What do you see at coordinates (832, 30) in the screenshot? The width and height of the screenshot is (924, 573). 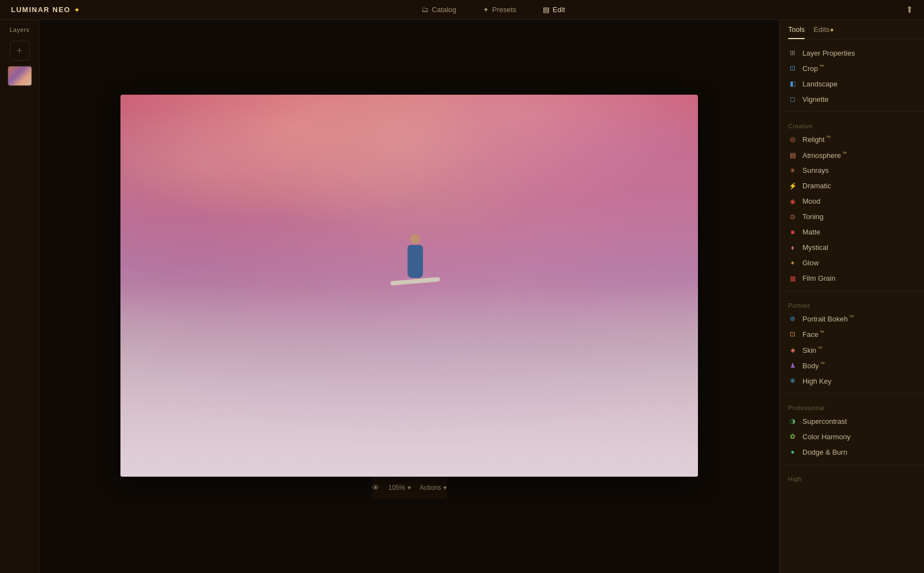 I see `edits-dot` at bounding box center [832, 30].